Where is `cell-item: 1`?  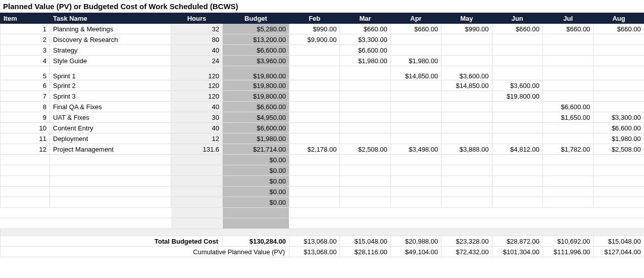
cell-item: 1 is located at coordinates (25, 29).